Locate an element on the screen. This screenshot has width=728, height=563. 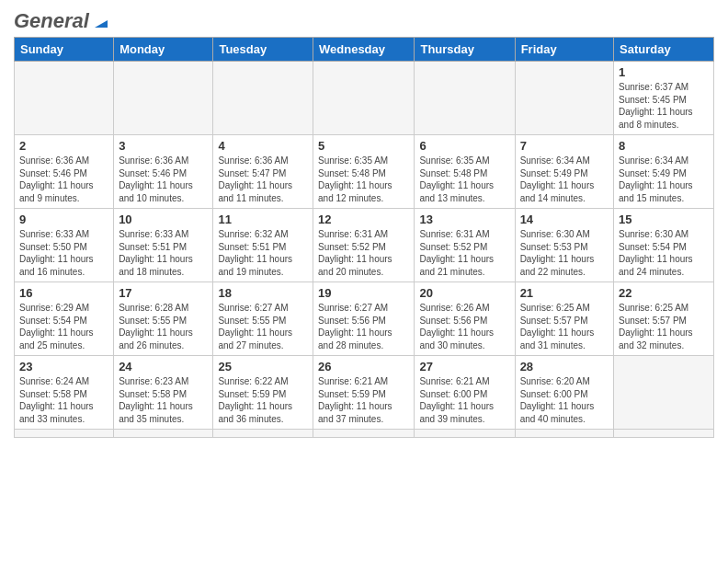
calendar-cell: 5Sunrise: 6:35 AM Sunset: 5:48 PM Daylig… is located at coordinates (364, 172).